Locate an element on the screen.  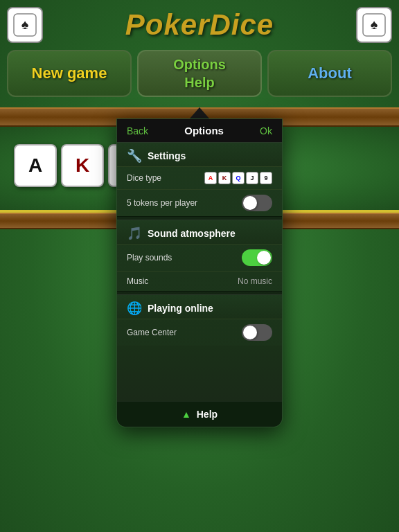
modal-title: Options is located at coordinates (204, 130).